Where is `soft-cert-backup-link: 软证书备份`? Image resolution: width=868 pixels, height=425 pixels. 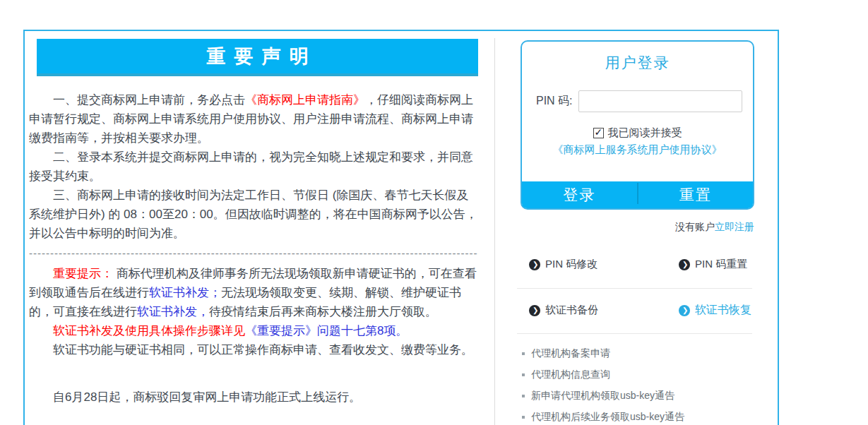
soft-cert-backup-link: 软证书备份 is located at coordinates (604, 311).